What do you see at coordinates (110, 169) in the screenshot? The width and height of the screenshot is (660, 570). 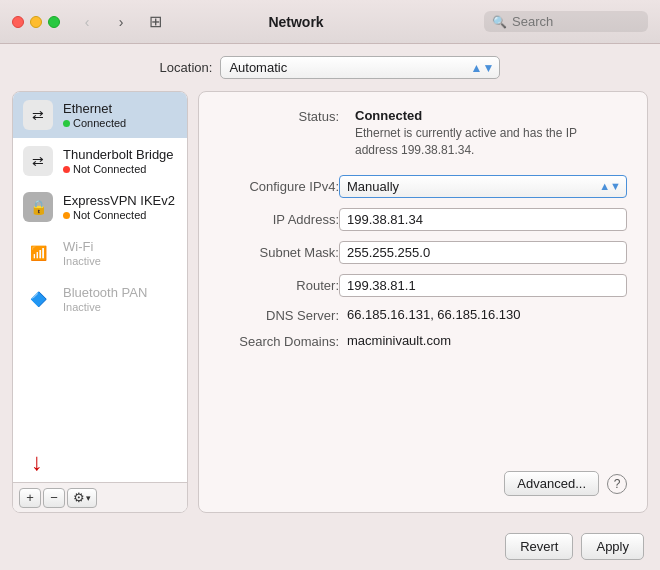 I see `thunderbolt-status-text: Not Connected` at bounding box center [110, 169].